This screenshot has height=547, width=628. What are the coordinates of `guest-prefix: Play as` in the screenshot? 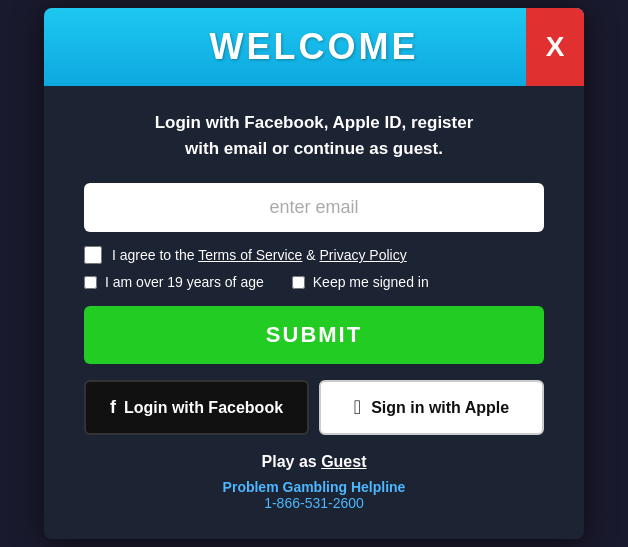 It's located at (292, 462).